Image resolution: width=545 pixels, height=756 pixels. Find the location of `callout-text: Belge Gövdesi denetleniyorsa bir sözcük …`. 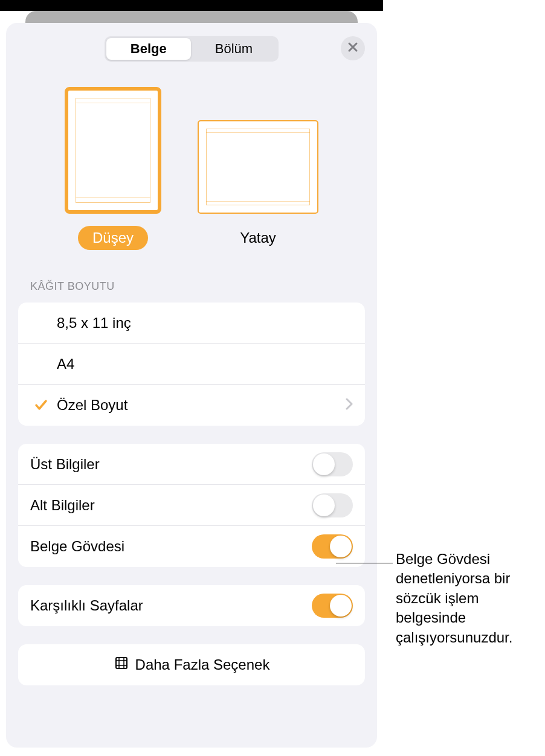

callout-text: Belge Gövdesi denetleniyorsa bir sözcük … is located at coordinates (468, 598).